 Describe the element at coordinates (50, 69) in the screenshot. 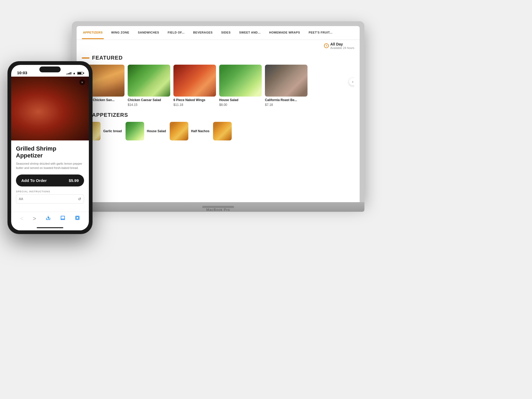

I see `dynamic-island` at that location.